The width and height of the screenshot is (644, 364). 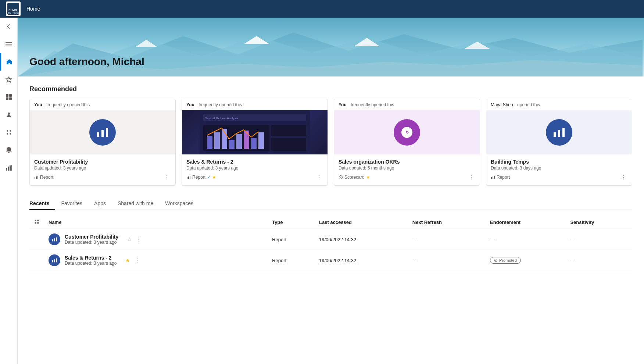 What do you see at coordinates (38, 105) in the screenshot?
I see `rec-card-1-context: You` at bounding box center [38, 105].